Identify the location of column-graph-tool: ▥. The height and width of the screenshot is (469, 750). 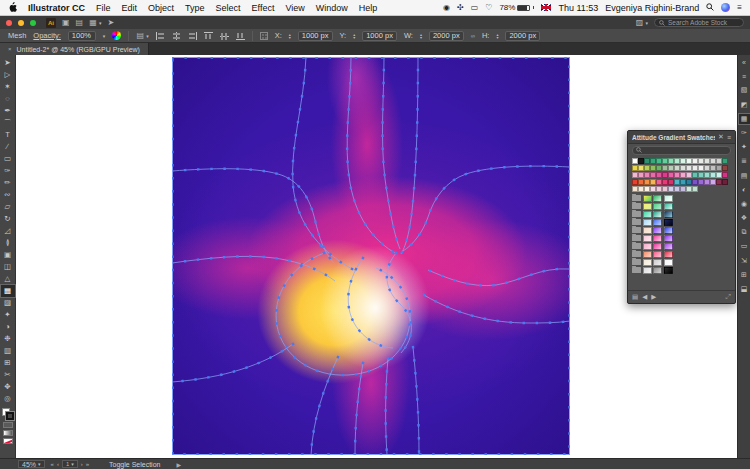
(8, 351).